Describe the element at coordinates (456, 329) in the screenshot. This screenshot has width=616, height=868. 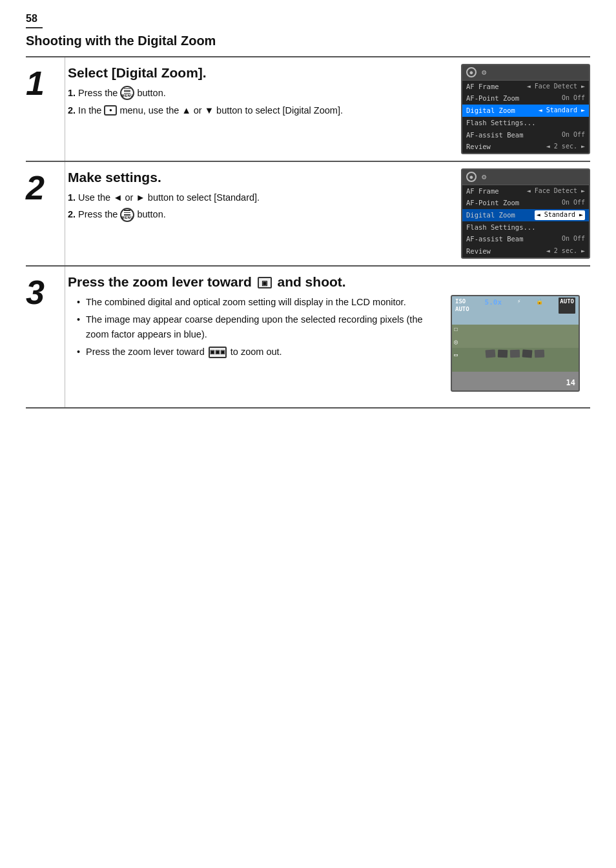
I see `screen-3-icon-rect: ☐` at that location.